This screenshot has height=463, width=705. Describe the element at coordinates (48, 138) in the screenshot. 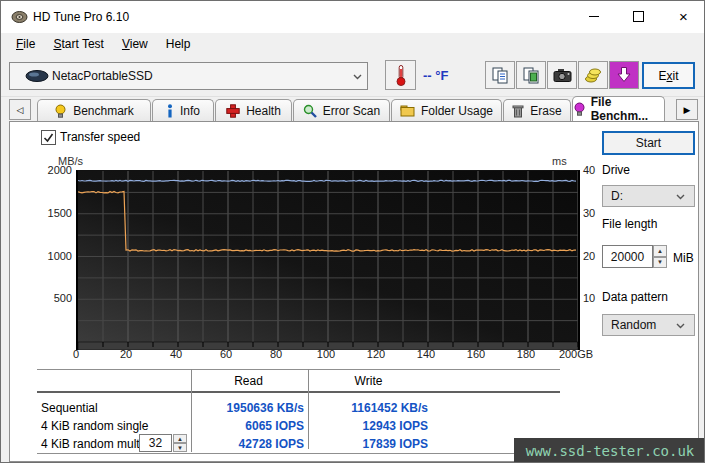

I see `checkmark-icon` at that location.